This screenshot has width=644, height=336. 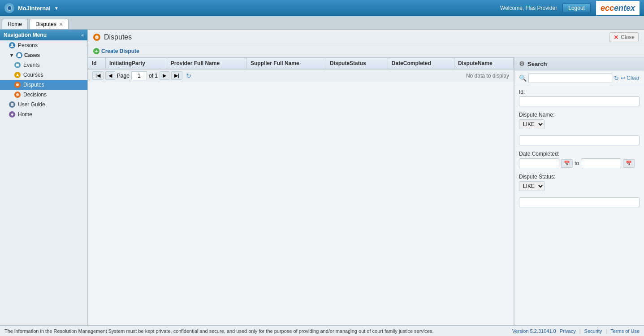 I want to click on search-header: ⚙ Search, so click(x=579, y=64).